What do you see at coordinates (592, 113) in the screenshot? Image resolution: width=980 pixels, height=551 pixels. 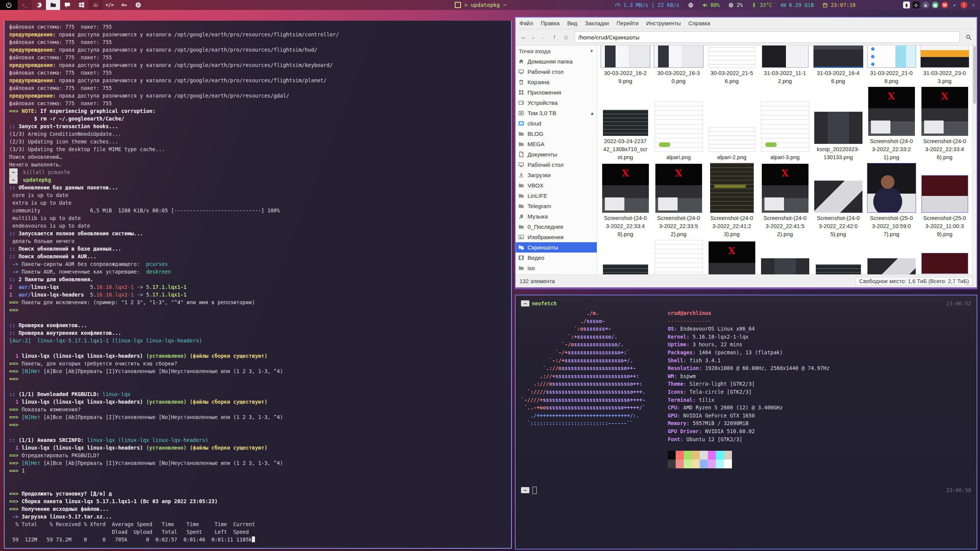 I see `eject-icon: ▲` at bounding box center [592, 113].